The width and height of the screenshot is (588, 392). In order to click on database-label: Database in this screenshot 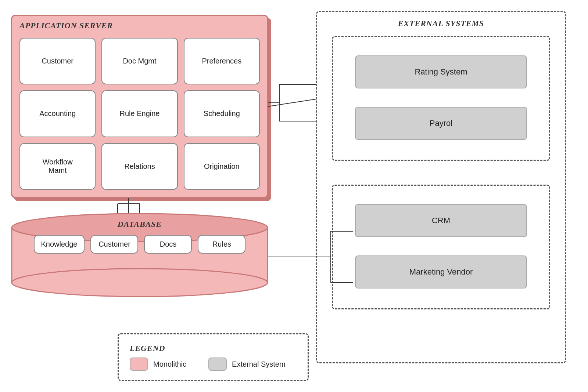, I will do `click(140, 224)`.